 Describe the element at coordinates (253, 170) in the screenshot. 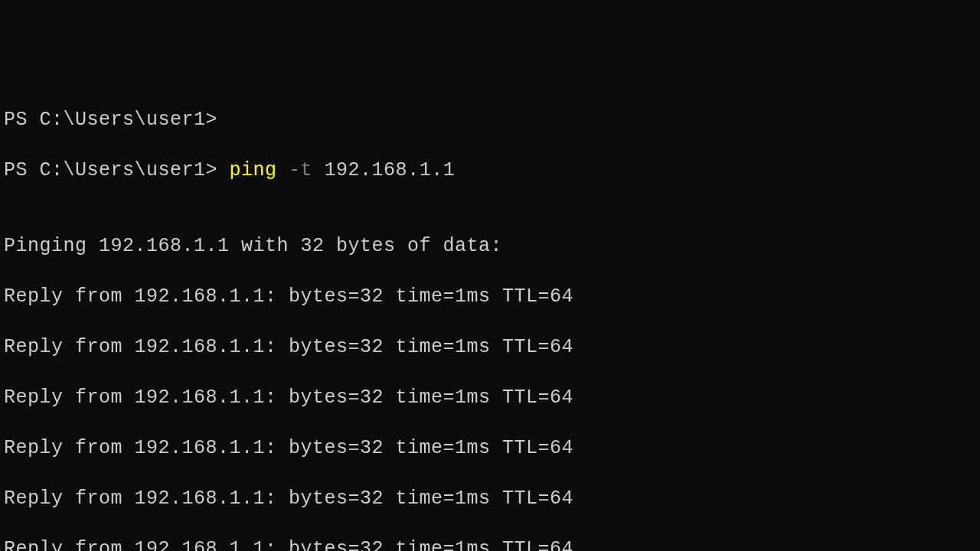

I see `command-text: ping` at that location.